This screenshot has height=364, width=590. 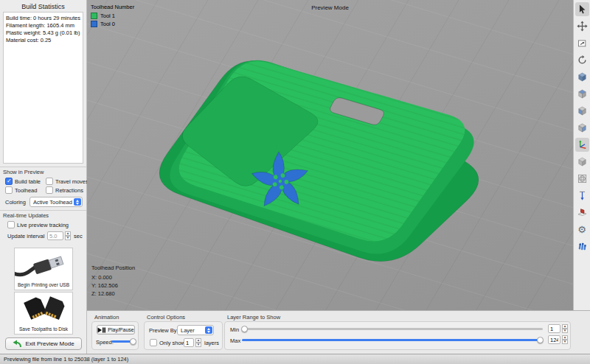 What do you see at coordinates (108, 16) in the screenshot?
I see `tool1-label: Tool 1` at bounding box center [108, 16].